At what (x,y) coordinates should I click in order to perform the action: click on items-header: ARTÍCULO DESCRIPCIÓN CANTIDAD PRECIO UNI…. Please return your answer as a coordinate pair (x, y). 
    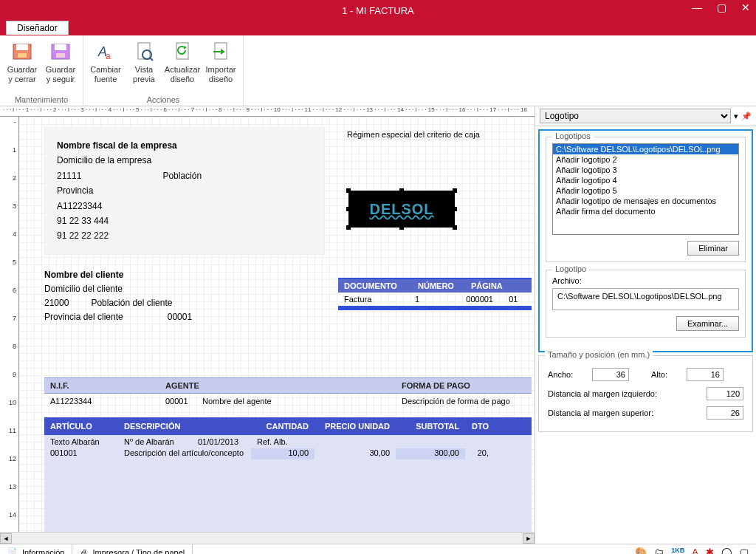
    Looking at the image, I should click on (288, 426).